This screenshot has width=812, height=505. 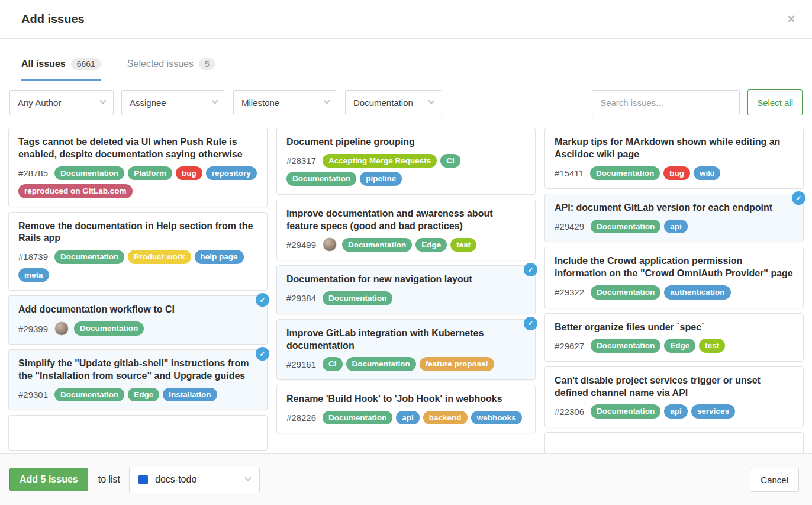 What do you see at coordinates (569, 346) in the screenshot?
I see `issue-number: #29627` at bounding box center [569, 346].